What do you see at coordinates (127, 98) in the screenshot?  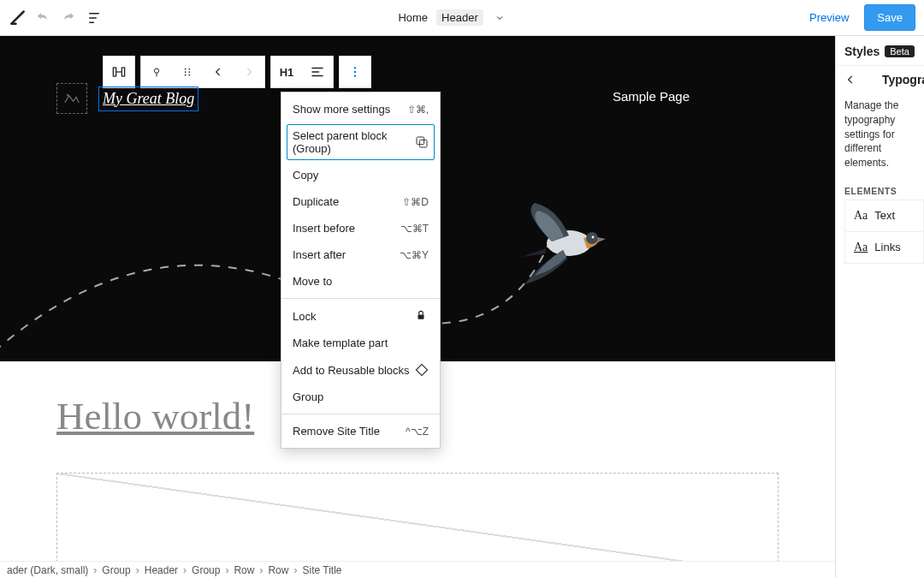 I see `site-corner: My Great Blog` at bounding box center [127, 98].